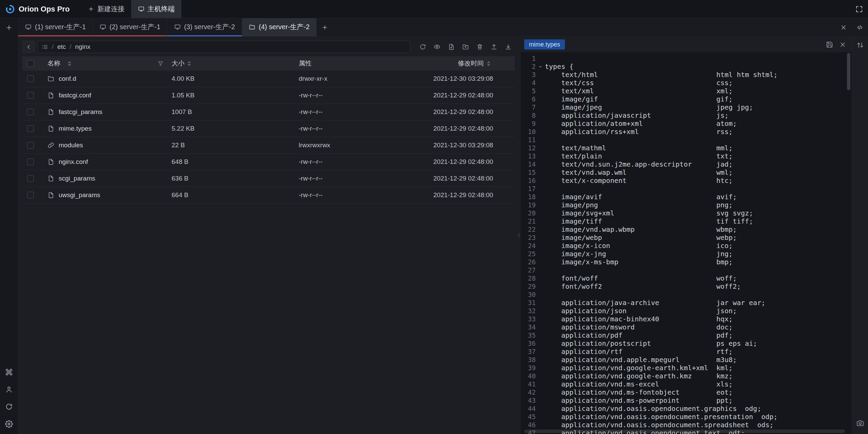 This screenshot has width=868, height=434. Describe the element at coordinates (528, 311) in the screenshot. I see `line-number: 32` at that location.